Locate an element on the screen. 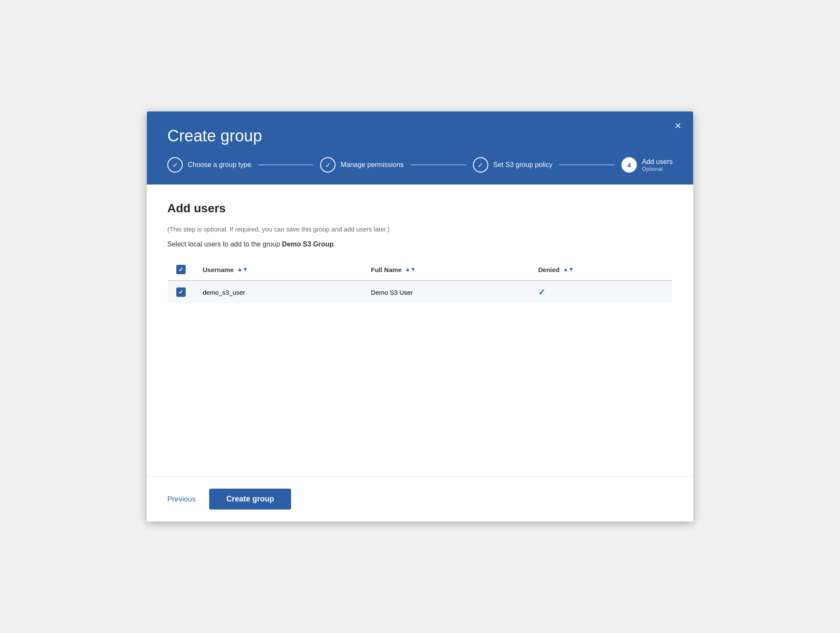 The width and height of the screenshot is (840, 633). step-3-label: Set S3 group policy is located at coordinates (523, 165).